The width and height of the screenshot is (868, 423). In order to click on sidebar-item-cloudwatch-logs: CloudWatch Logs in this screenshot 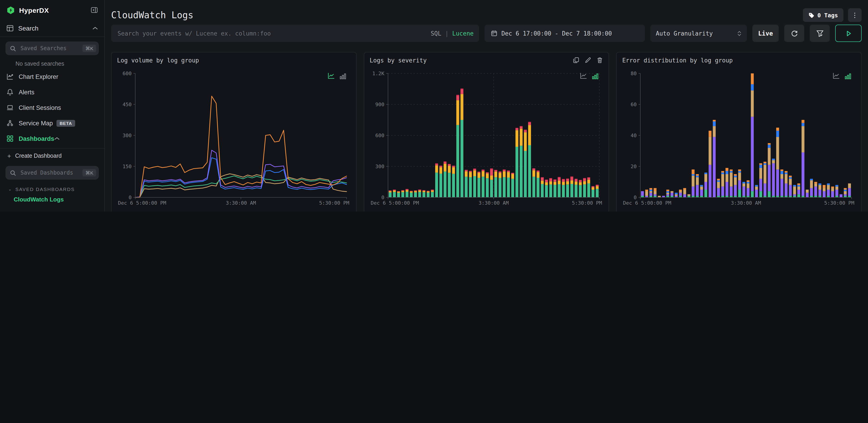, I will do `click(52, 200)`.